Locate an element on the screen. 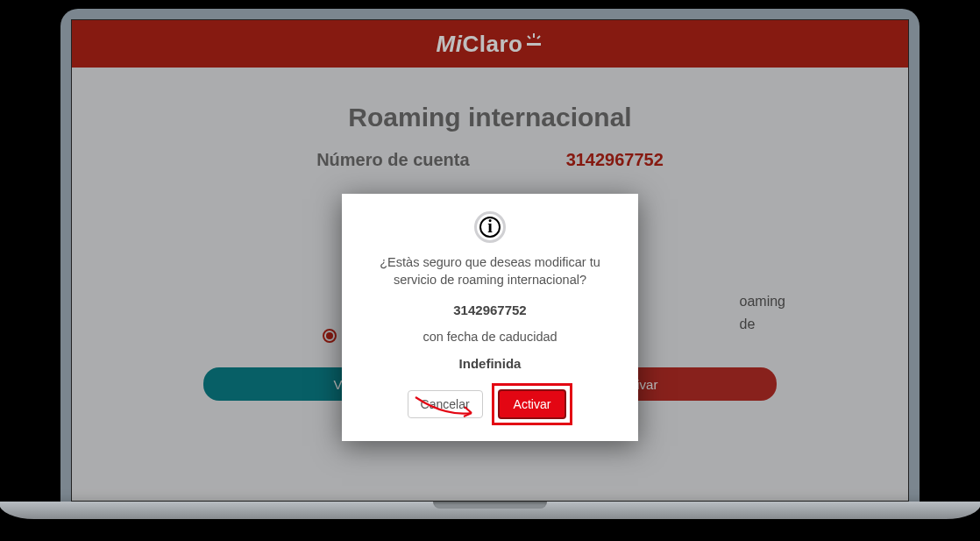  page-title: Roaming internacional is located at coordinates (490, 117).